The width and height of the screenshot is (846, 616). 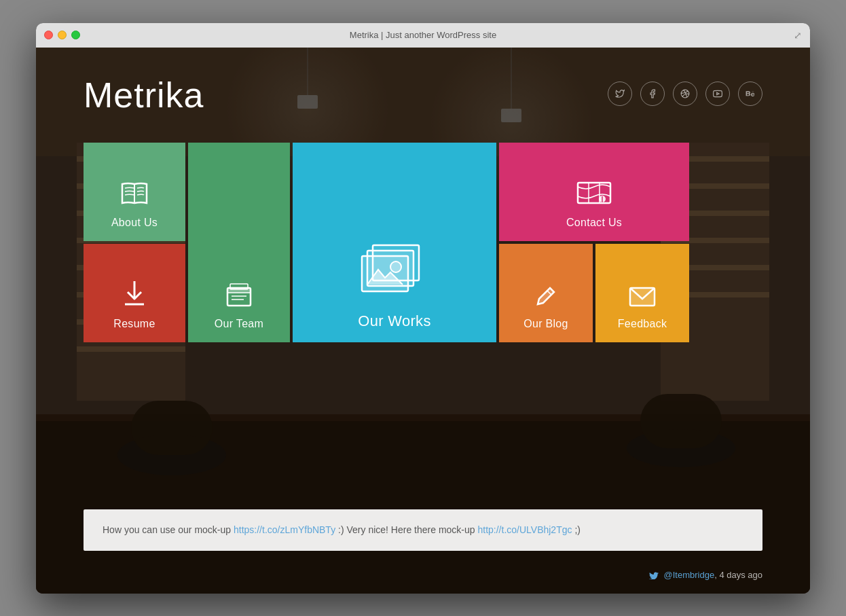 What do you see at coordinates (134, 324) in the screenshot?
I see `resume-label: Resume` at bounding box center [134, 324].